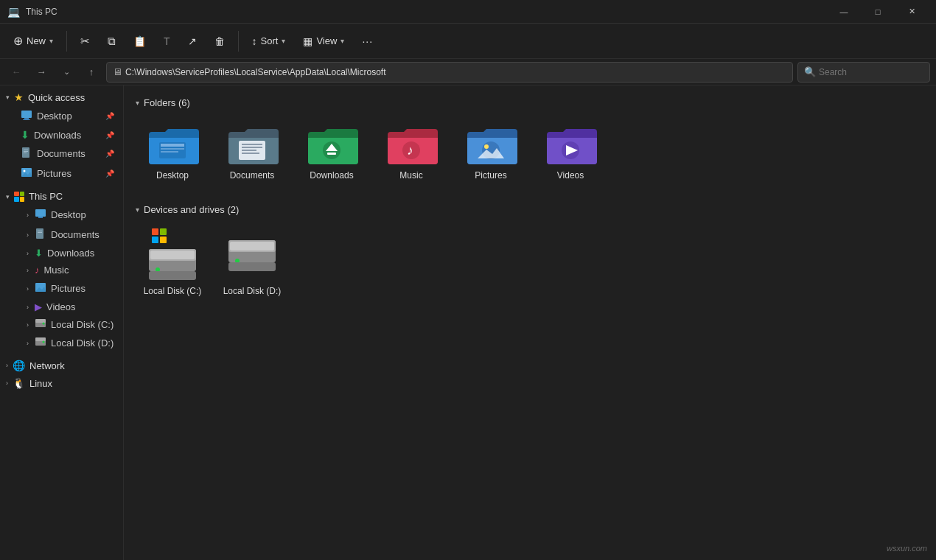  What do you see at coordinates (41, 383) in the screenshot?
I see `linux-label: Linux` at bounding box center [41, 383].